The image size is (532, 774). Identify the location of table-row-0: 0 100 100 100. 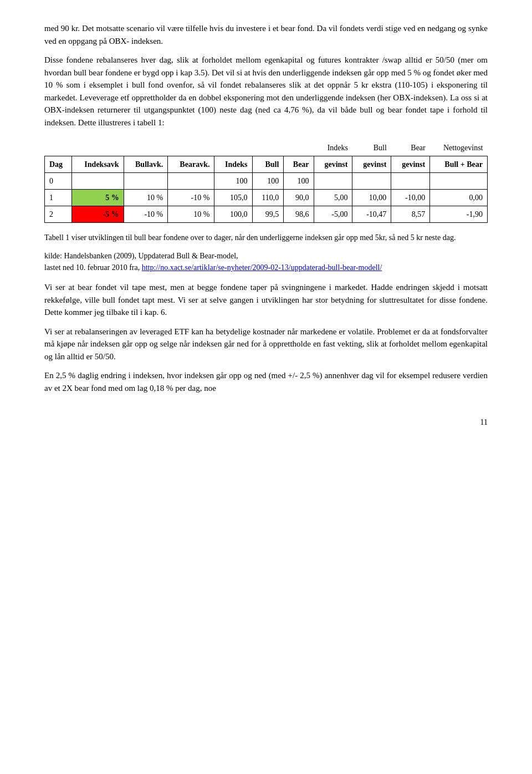
(266, 181).